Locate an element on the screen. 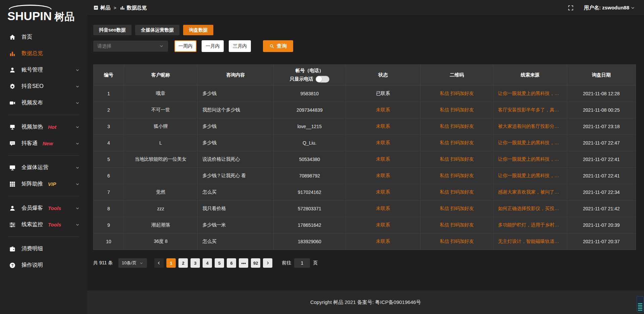 The height and width of the screenshot is (314, 644). sidebar-item-矩阵助推: 矩阵助推VIP is located at coordinates (44, 184).